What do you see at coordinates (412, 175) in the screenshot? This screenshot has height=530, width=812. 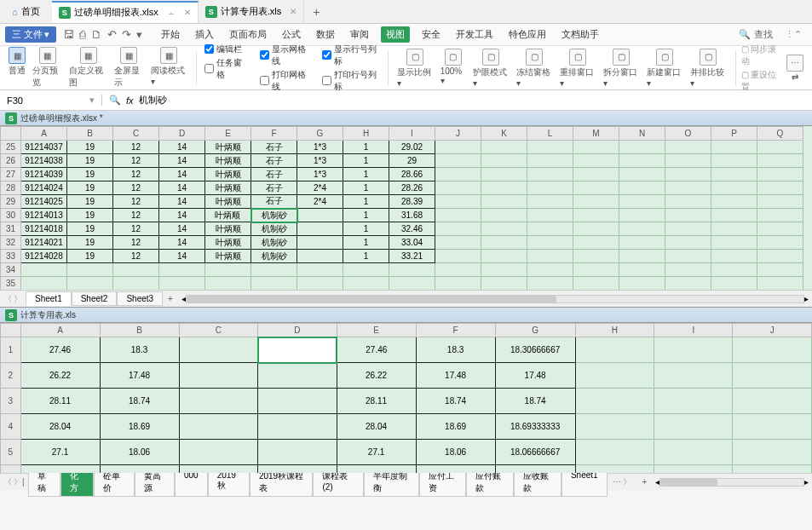 I see `cell: 28.66` at bounding box center [412, 175].